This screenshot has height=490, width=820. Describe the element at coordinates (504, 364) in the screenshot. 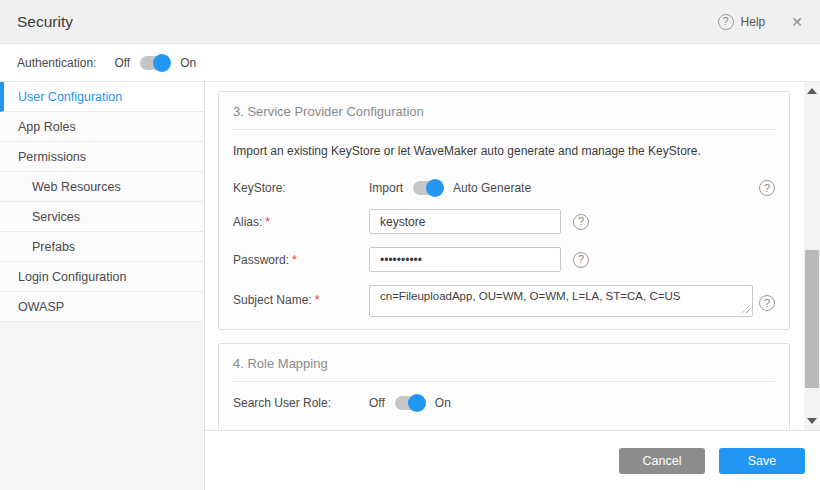

I see `section-title: 4. Role Mapping` at that location.